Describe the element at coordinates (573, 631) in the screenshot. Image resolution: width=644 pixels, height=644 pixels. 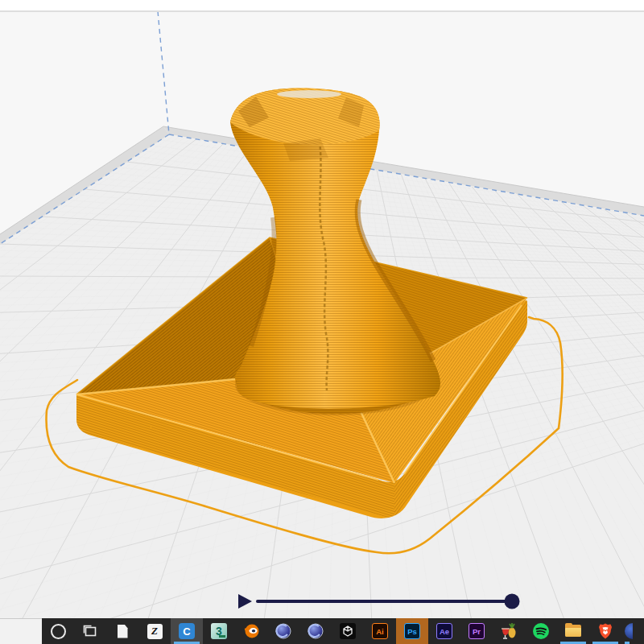
I see `taskbar-icon-file-explorer` at that location.